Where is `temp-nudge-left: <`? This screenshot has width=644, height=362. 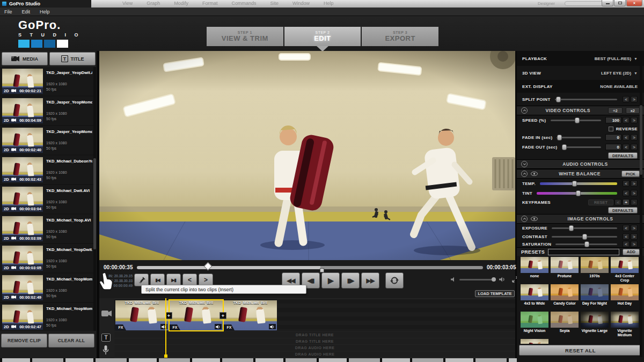
temp-nudge-left: < is located at coordinates (626, 183).